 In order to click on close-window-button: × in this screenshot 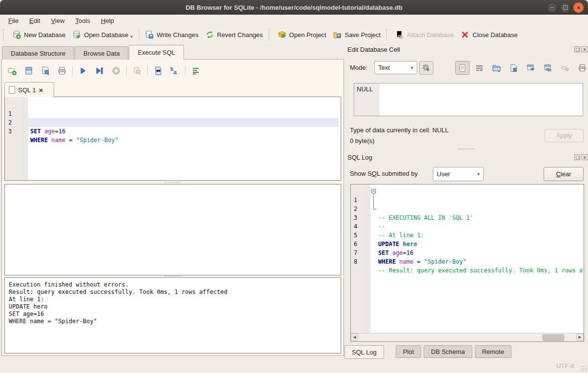, I will do `click(579, 8)`.